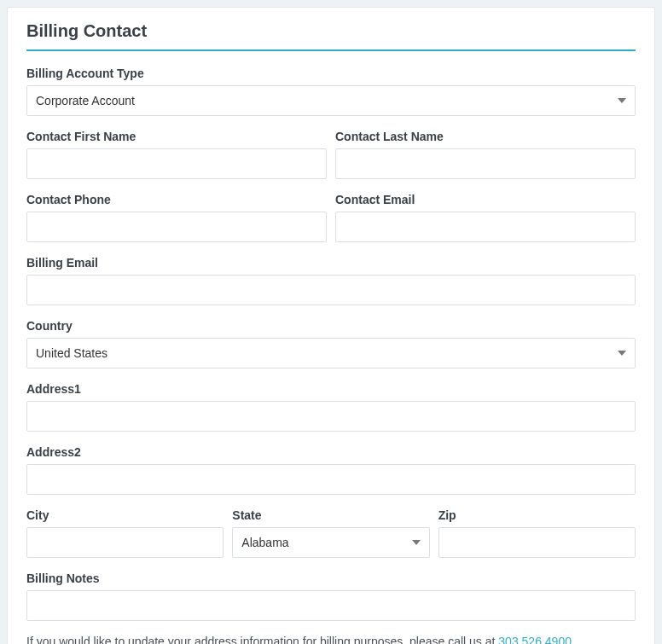  What do you see at coordinates (331, 389) in the screenshot?
I see `address1-label: Address1` at bounding box center [331, 389].